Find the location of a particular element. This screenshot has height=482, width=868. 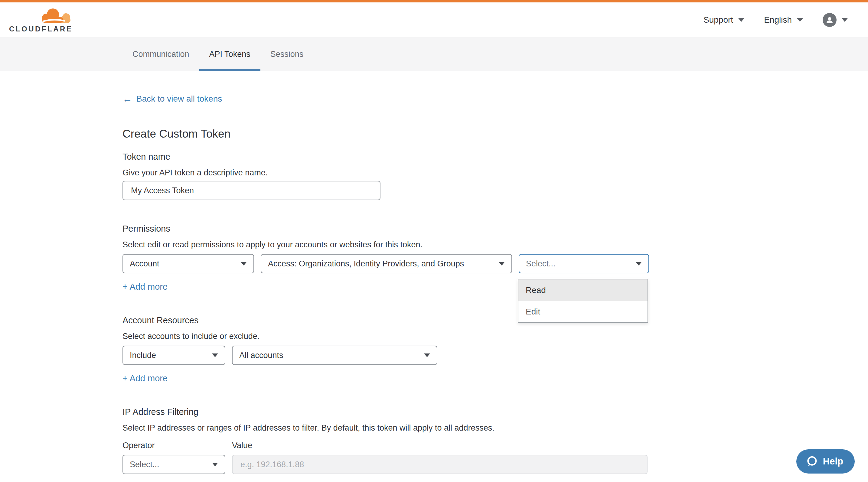

permission-scope-select: Account is located at coordinates (188, 264).